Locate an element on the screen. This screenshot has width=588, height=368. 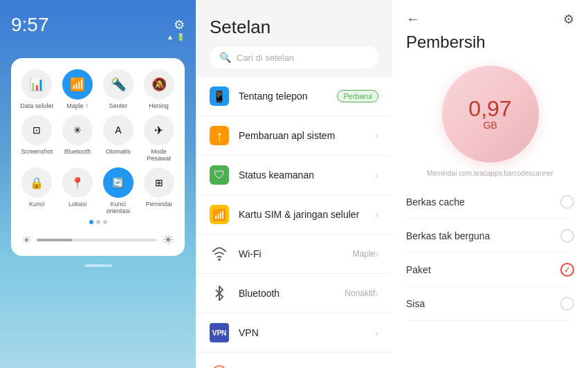
qs-gear-icon: ⚙ is located at coordinates (179, 25).